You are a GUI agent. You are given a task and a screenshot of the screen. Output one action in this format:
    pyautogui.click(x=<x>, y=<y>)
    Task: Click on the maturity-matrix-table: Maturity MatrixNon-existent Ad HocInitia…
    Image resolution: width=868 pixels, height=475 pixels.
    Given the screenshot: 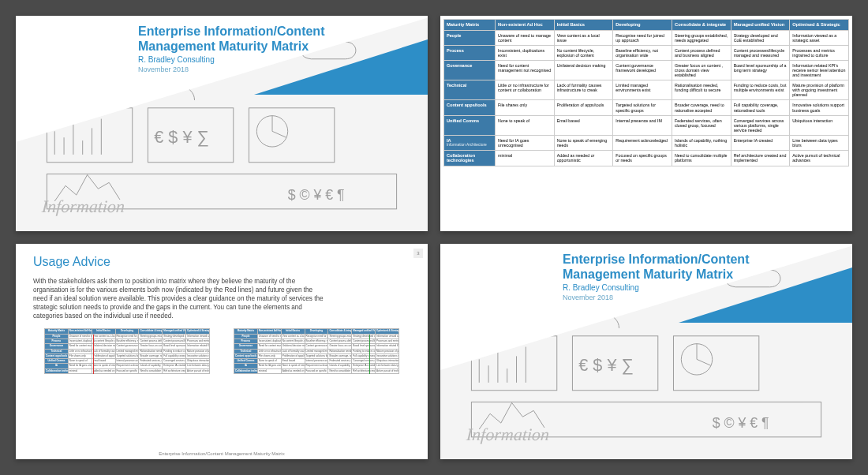 What is the action you would take?
    pyautogui.click(x=646, y=93)
    